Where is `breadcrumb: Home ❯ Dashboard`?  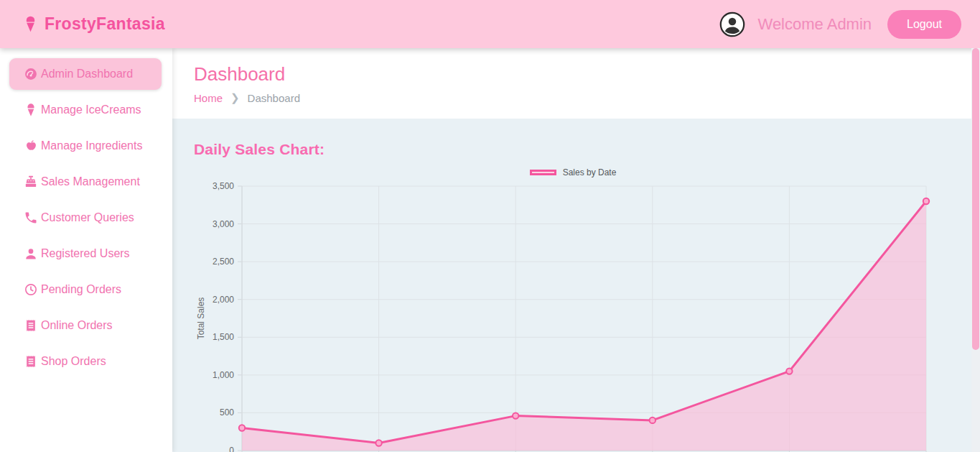
breadcrumb: Home ❯ Dashboard is located at coordinates (576, 98).